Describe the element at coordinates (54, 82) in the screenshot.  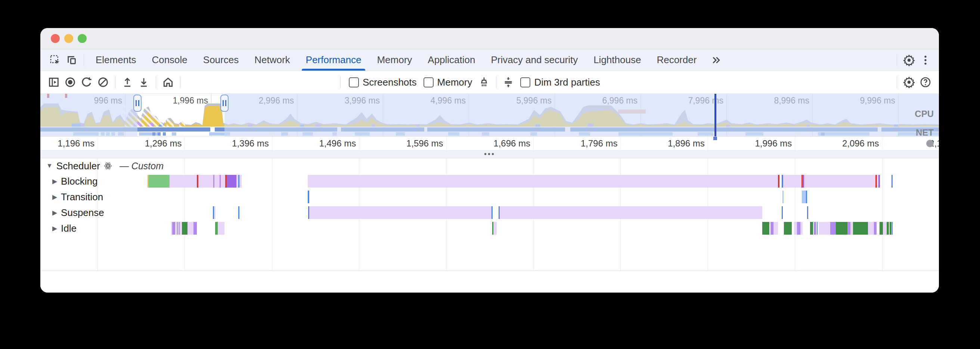
I see `toggle-sidebar-icon` at that location.